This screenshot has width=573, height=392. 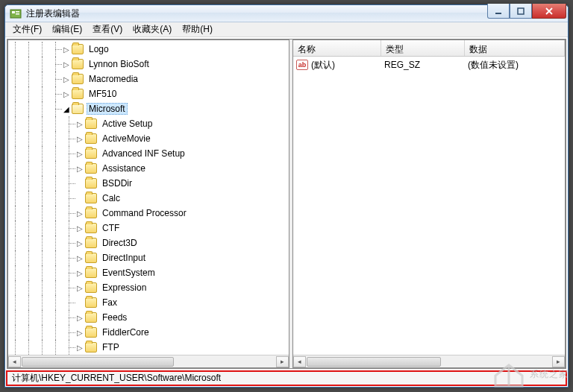 I want to click on value-type: REG_SZ, so click(x=426, y=65).